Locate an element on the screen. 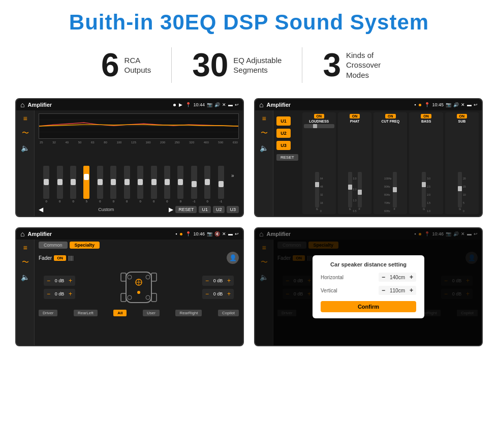  play-icon-eq: ▶ is located at coordinates (181, 105).